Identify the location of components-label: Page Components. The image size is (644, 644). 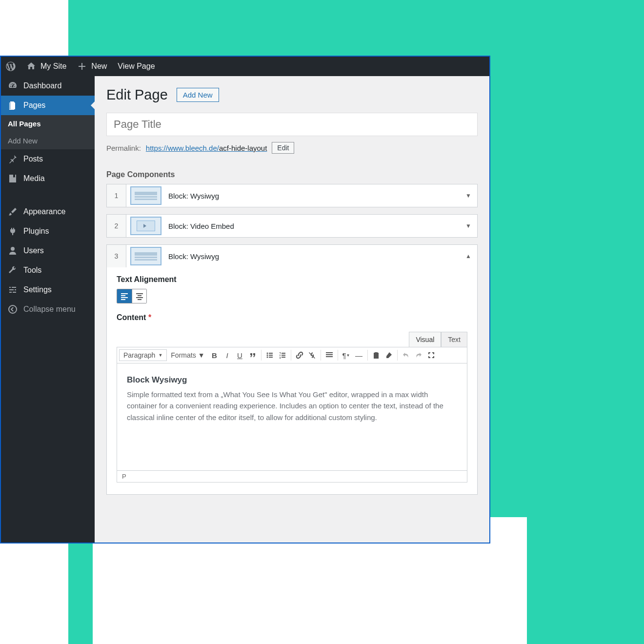
(292, 175).